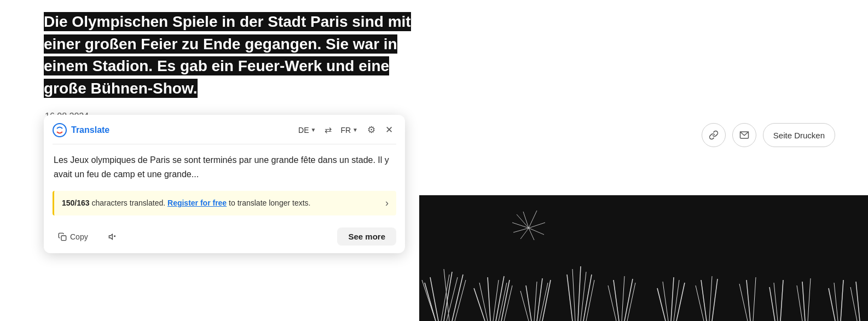 This screenshot has width=868, height=321. Describe the element at coordinates (228, 55) in the screenshot. I see `article-title: Die Olympischen Spiele in der Stadt Pari…` at that location.